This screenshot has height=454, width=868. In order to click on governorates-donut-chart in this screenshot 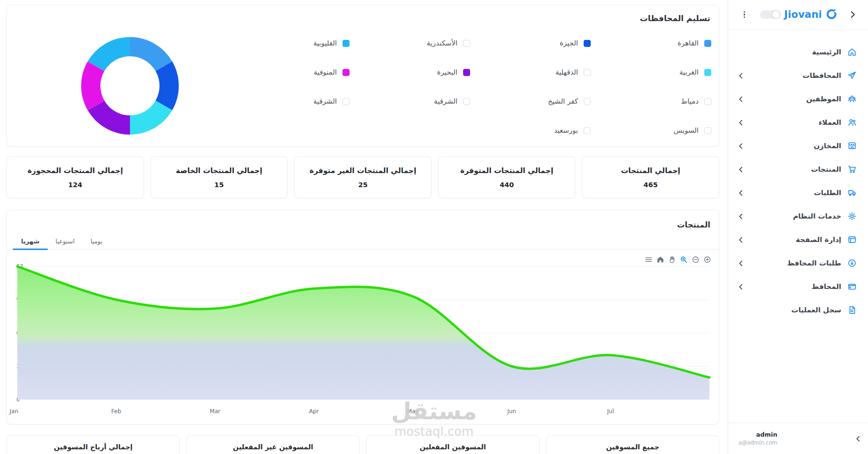, I will do `click(130, 86)`.